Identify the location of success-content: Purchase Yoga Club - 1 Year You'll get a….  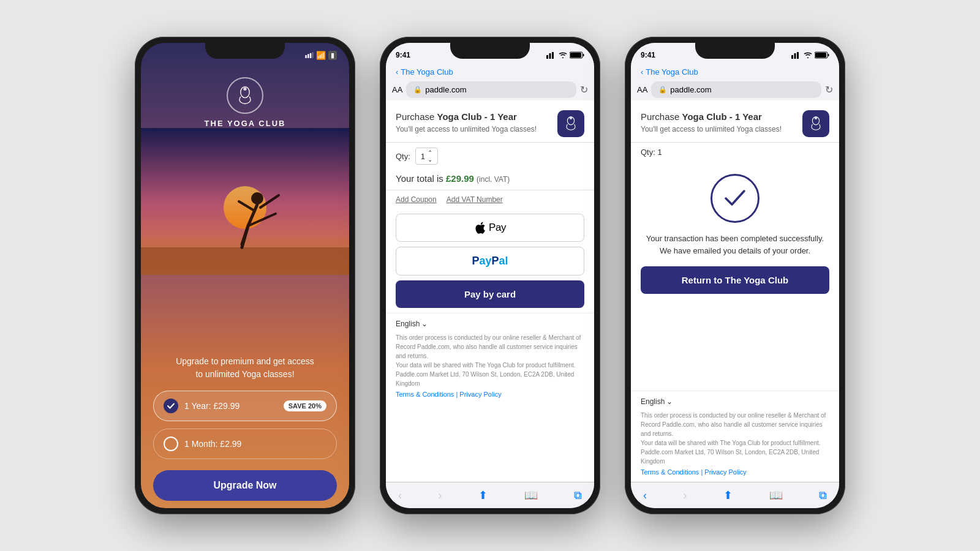
(735, 291).